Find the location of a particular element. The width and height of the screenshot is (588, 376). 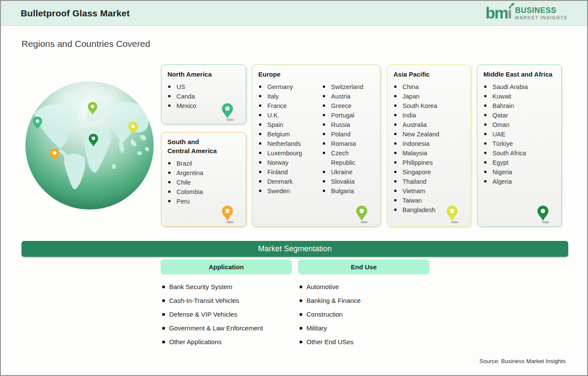

region-title: North America is located at coordinates (204, 74).